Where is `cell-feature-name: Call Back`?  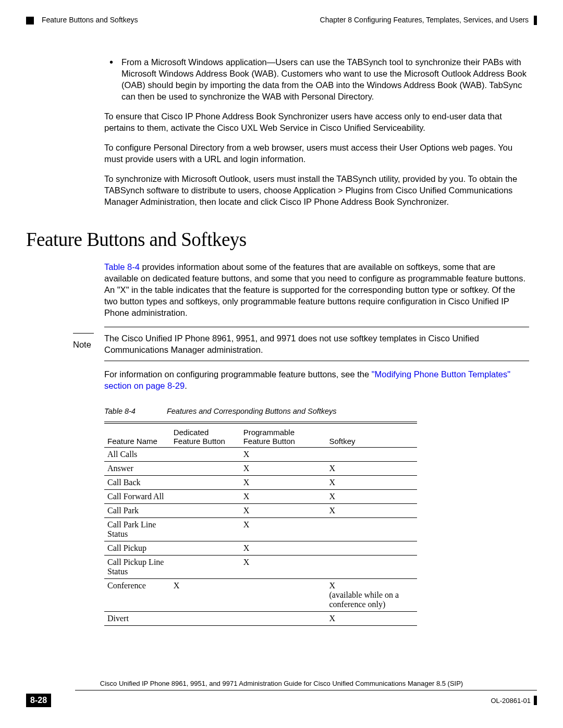
cell-feature-name: Call Back is located at coordinates (138, 483).